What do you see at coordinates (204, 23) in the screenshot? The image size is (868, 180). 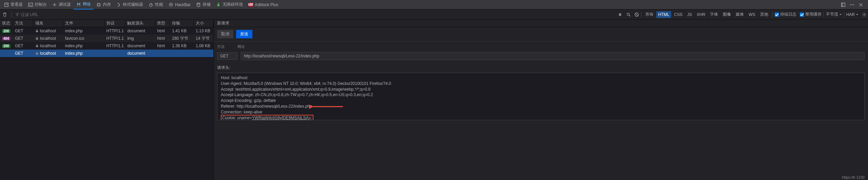 I see `col-size: 大小` at bounding box center [204, 23].